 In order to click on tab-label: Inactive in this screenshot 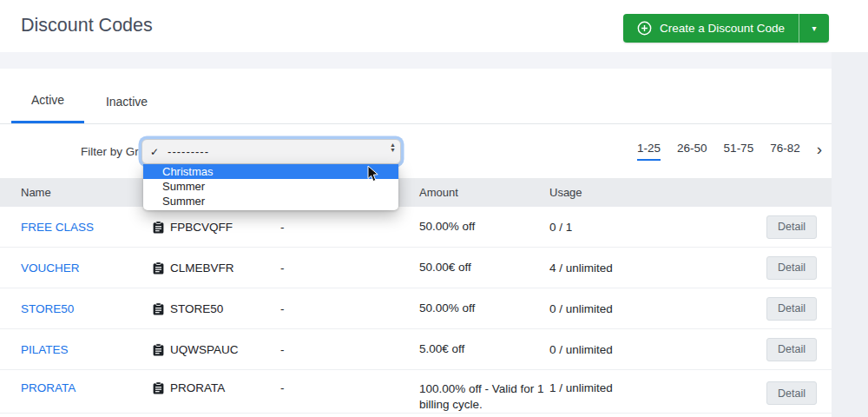, I will do `click(127, 102)`.